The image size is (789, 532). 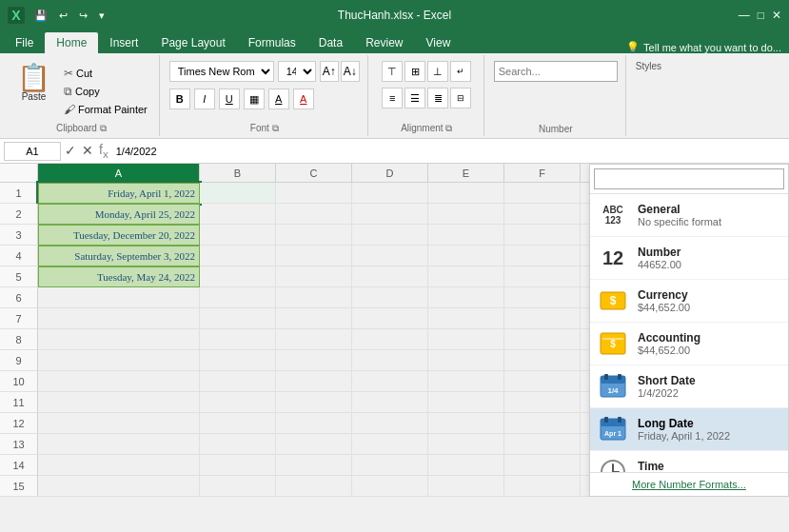 What do you see at coordinates (180, 99) in the screenshot?
I see `bold-button: B` at bounding box center [180, 99].